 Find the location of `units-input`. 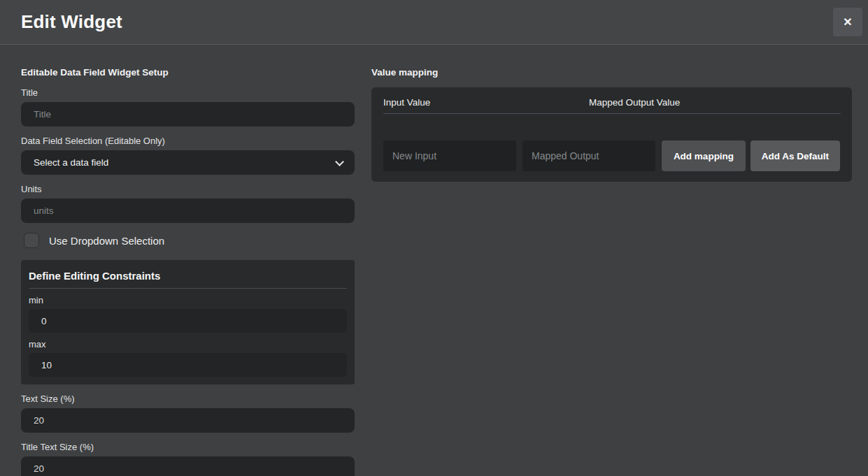

units-input is located at coordinates (187, 211).